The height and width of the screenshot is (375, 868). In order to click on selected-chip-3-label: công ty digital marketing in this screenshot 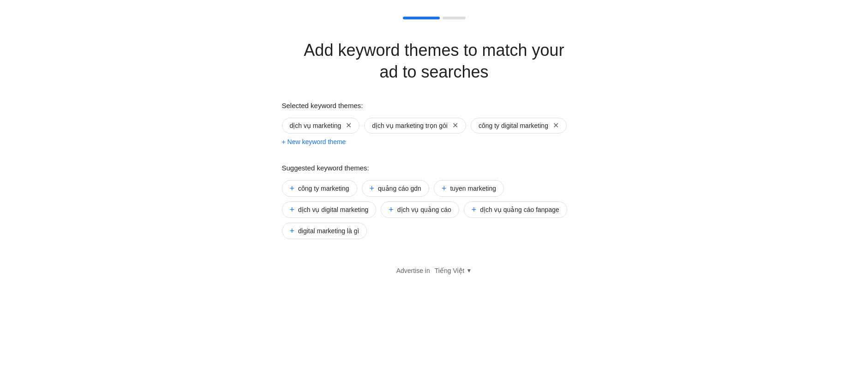, I will do `click(513, 126)`.